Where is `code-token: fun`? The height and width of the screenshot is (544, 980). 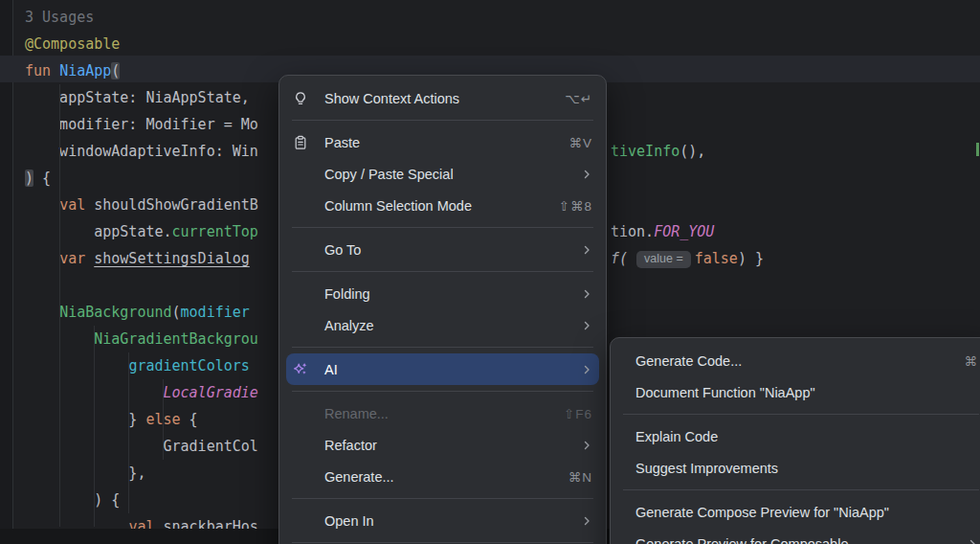
code-token: fun is located at coordinates (42, 71).